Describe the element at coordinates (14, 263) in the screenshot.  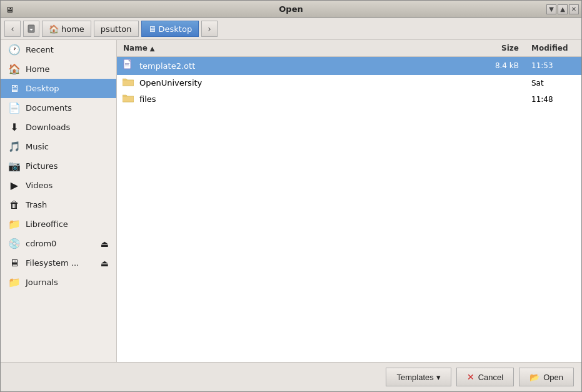
I see `filesystem-icon: 🖥` at that location.